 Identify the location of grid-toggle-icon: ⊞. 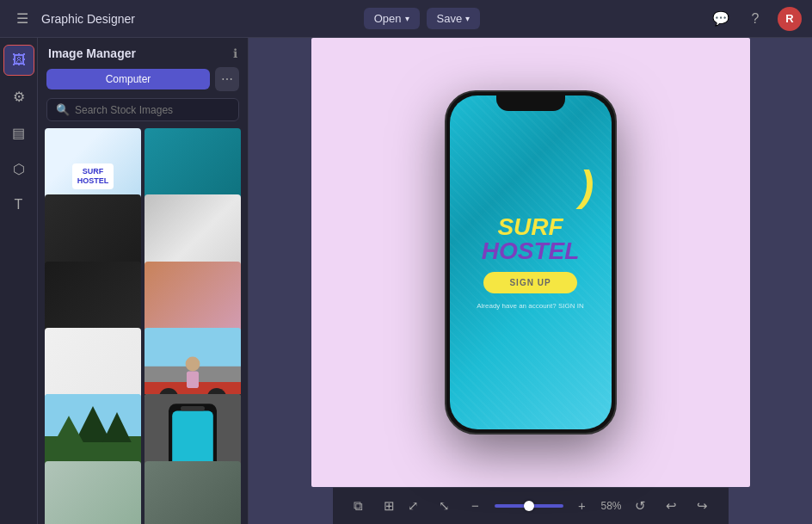
(390, 506).